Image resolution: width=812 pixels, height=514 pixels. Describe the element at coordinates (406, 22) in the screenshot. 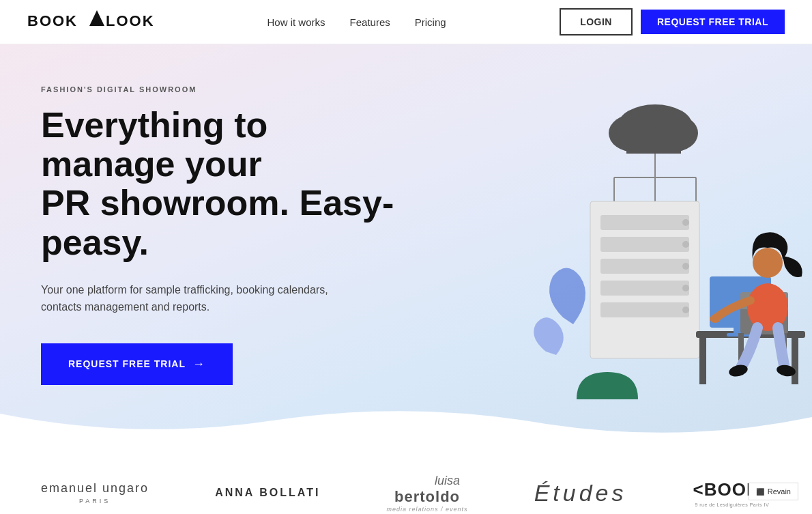

I see `navbar: BOOK LOOK How it works Features Pricing …` at that location.